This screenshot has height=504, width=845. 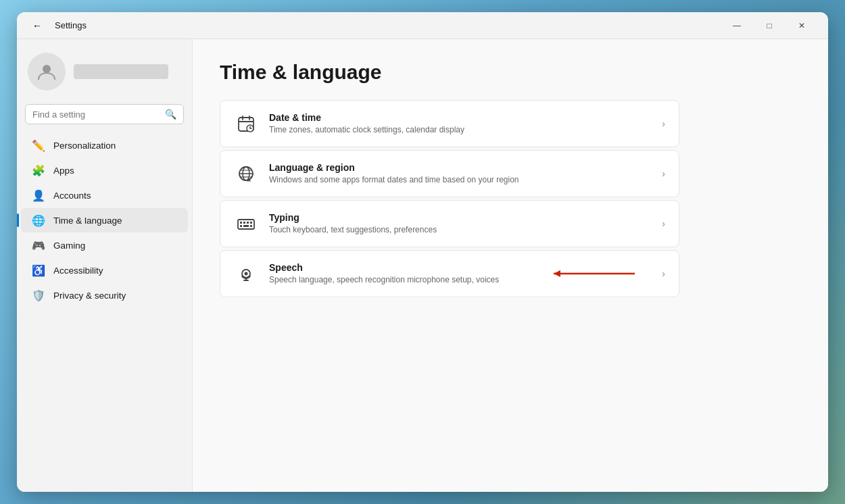 What do you see at coordinates (802, 26) in the screenshot?
I see `close-button: ✕` at bounding box center [802, 26].